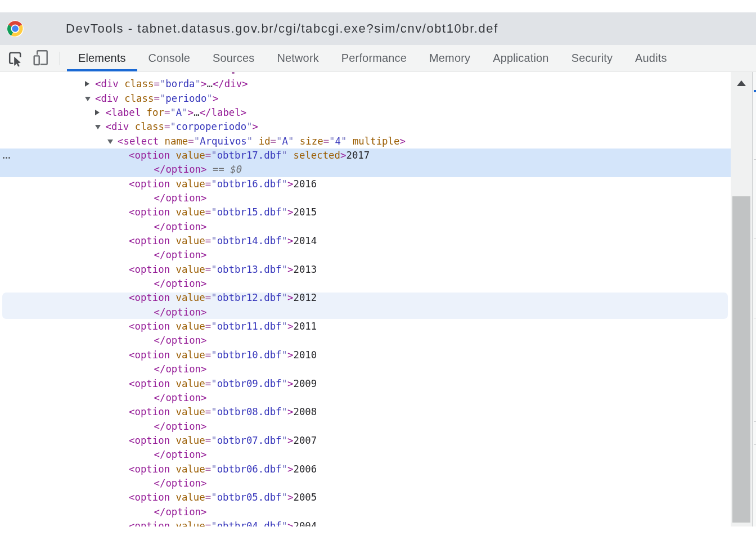  What do you see at coordinates (169, 58) in the screenshot?
I see `tab-console: Console` at bounding box center [169, 58].